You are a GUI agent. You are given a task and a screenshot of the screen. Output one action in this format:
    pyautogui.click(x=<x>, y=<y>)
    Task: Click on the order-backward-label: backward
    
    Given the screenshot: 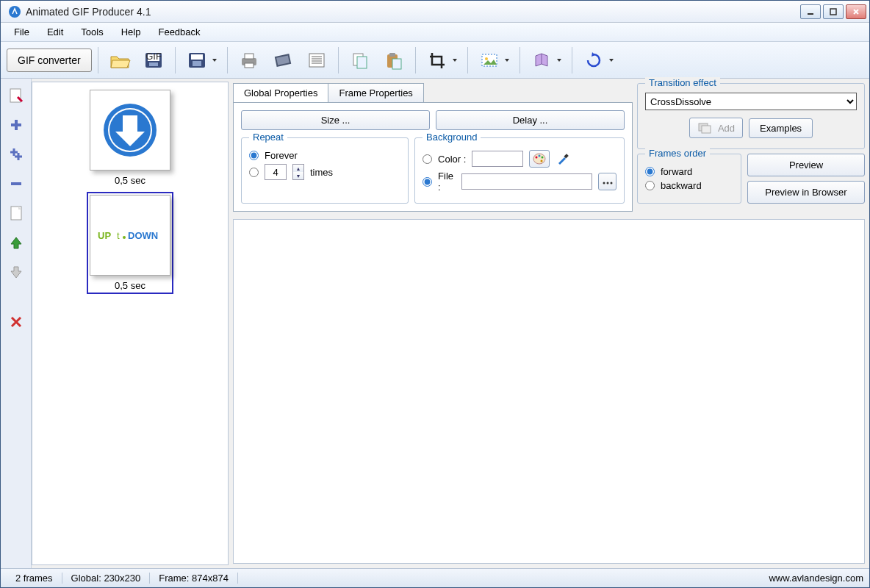 What is the action you would take?
    pyautogui.click(x=681, y=185)
    